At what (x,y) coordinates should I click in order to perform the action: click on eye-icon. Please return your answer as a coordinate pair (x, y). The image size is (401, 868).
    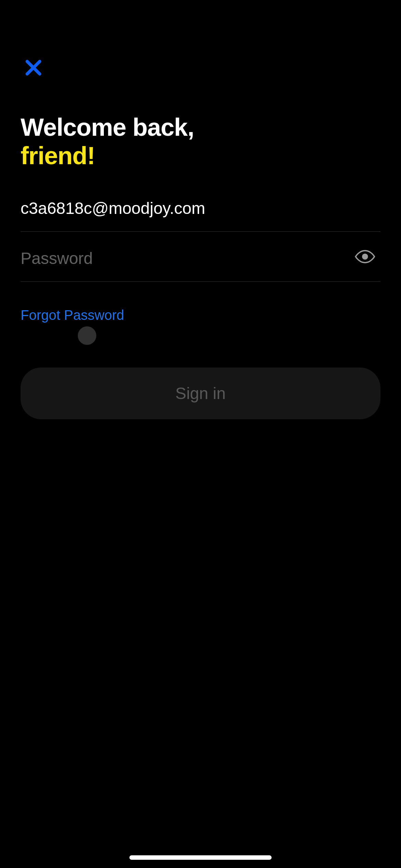
    Looking at the image, I should click on (365, 263).